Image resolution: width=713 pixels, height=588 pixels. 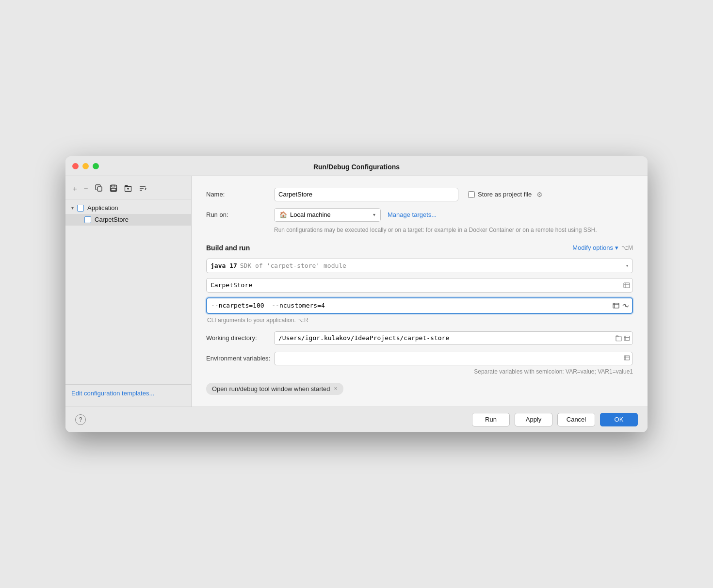 I want to click on tag-pill-label: Open run/debug tool window when started, so click(x=271, y=389).